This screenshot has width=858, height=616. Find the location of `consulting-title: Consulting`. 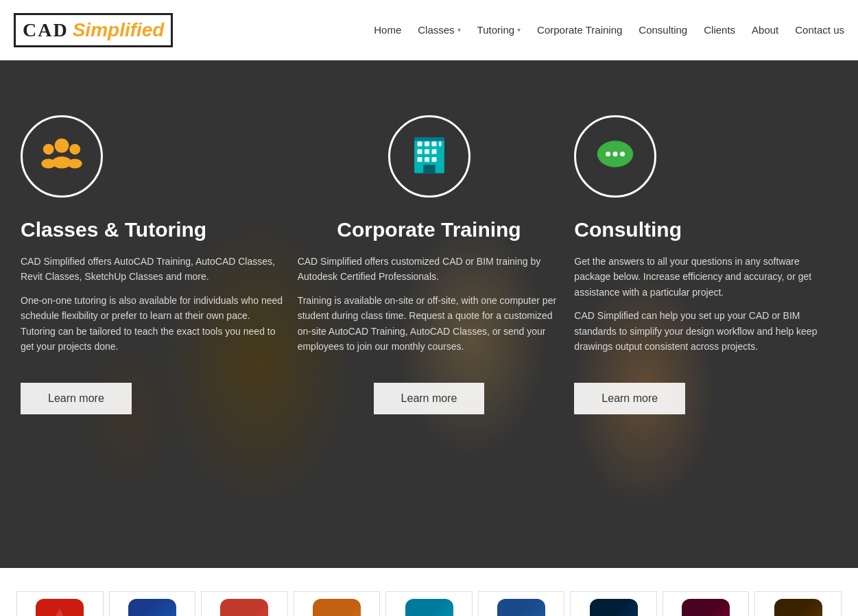

consulting-title: Consulting is located at coordinates (628, 230).